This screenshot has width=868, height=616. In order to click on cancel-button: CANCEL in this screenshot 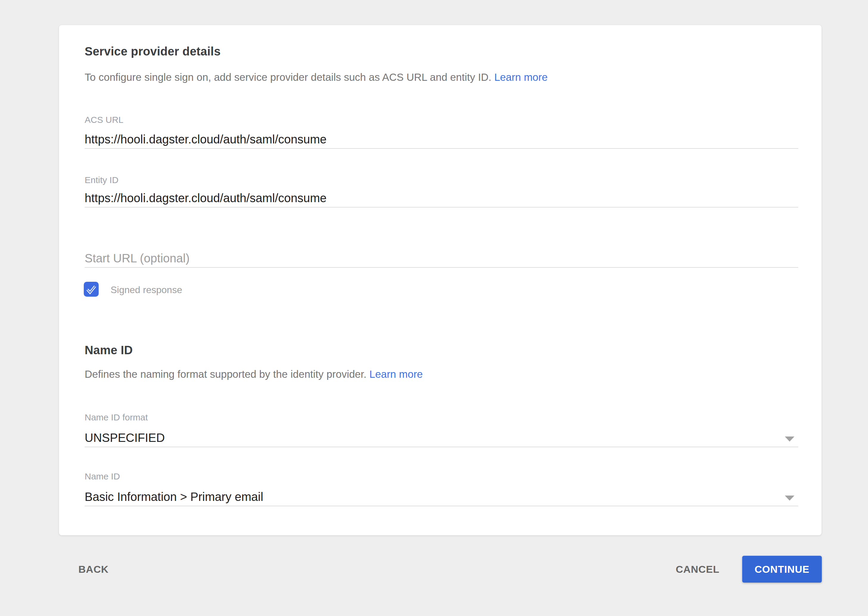, I will do `click(698, 569)`.